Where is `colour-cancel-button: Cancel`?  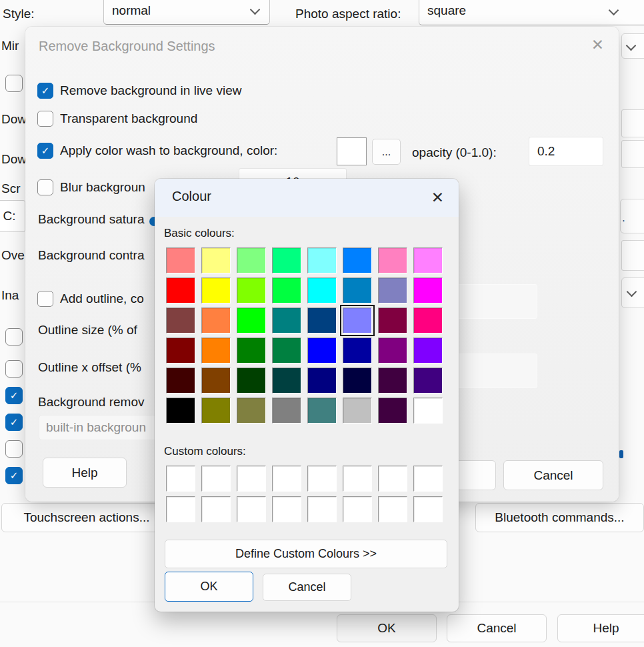
colour-cancel-button: Cancel is located at coordinates (307, 587).